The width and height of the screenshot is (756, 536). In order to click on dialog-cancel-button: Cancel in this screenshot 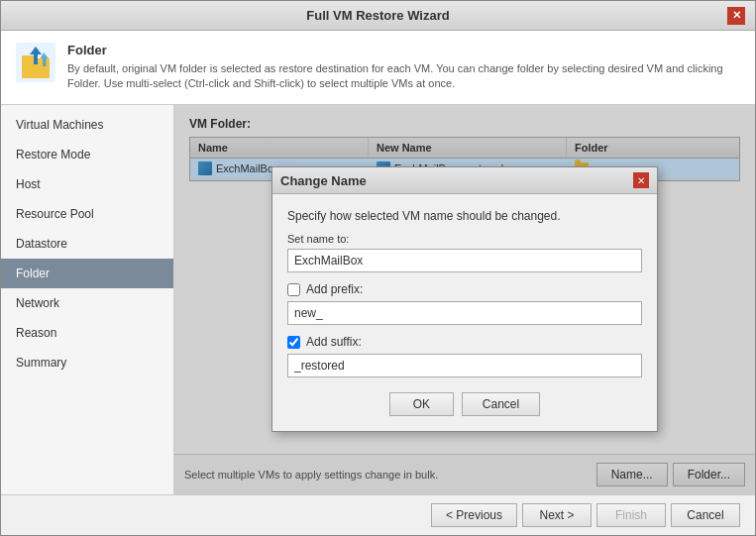, I will do `click(501, 404)`.